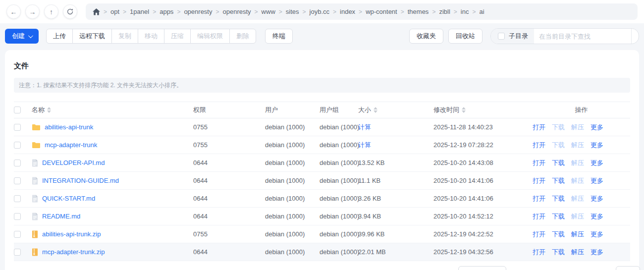  What do you see at coordinates (418, 12) in the screenshot?
I see `breadcrumb-segment: themes` at bounding box center [418, 12].